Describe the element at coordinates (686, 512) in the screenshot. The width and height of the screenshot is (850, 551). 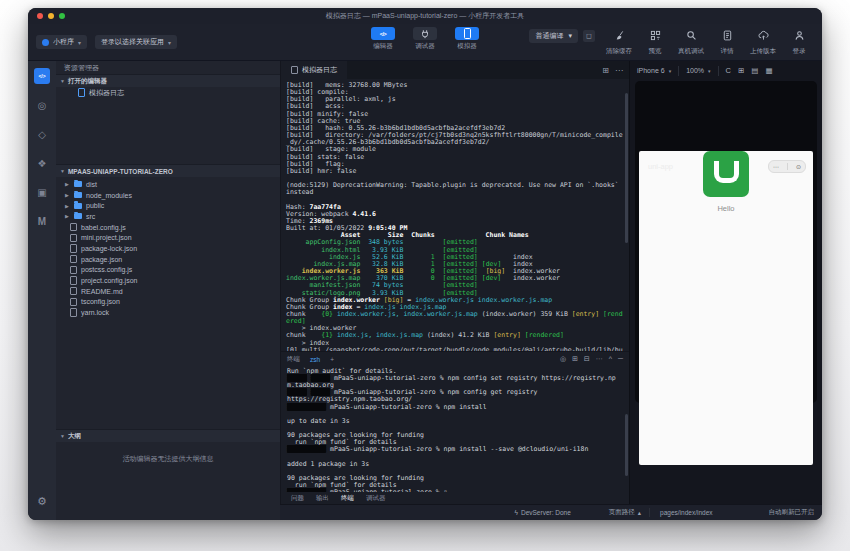
I see `page-path-value: pages/index/index` at that location.